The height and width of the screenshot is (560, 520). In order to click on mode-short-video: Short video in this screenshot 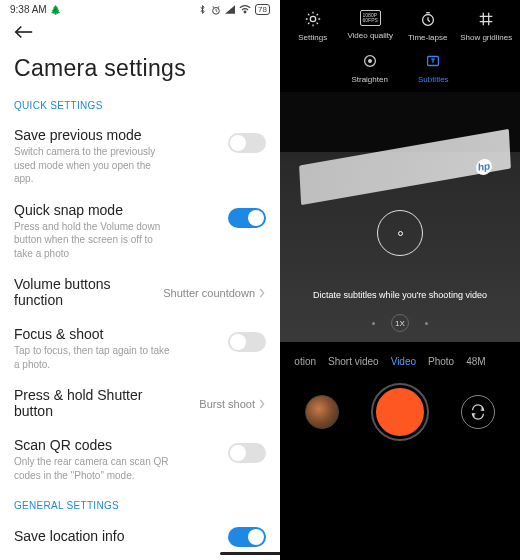, I will do `click(354, 362)`.